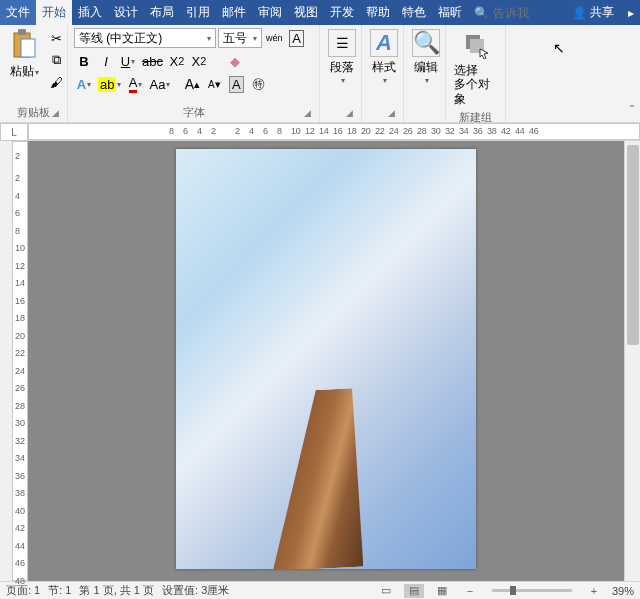 This screenshot has width=640, height=599. Describe the element at coordinates (128, 61) in the screenshot. I see `underline-button: U▾` at that location.